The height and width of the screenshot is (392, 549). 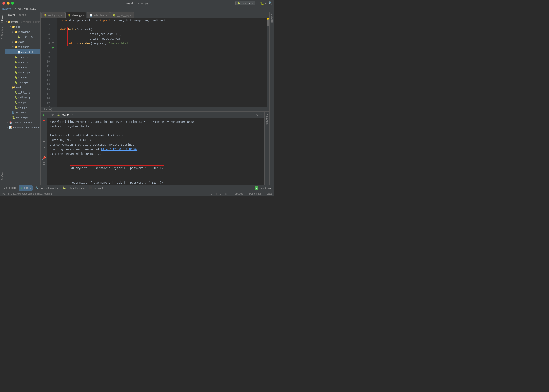 What do you see at coordinates (44, 164) in the screenshot?
I see `run-delete-button: 🗑` at bounding box center [44, 164].